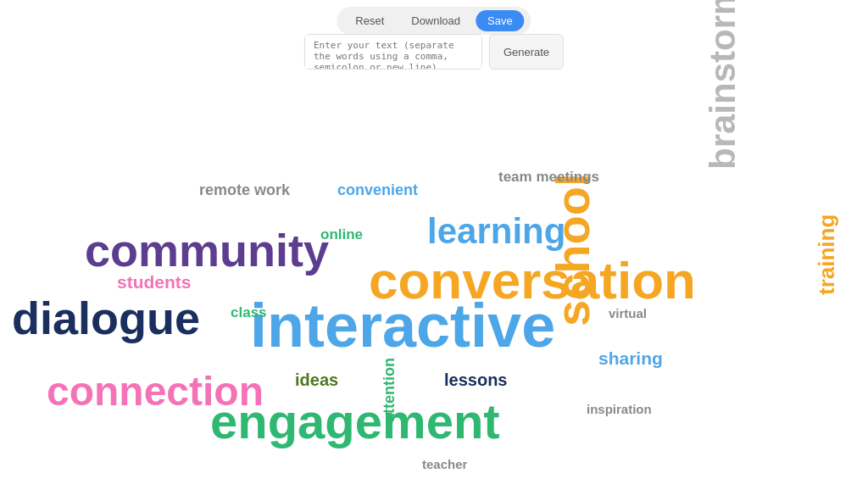  What do you see at coordinates (631, 358) in the screenshot?
I see `word-sharing: sharing` at bounding box center [631, 358].